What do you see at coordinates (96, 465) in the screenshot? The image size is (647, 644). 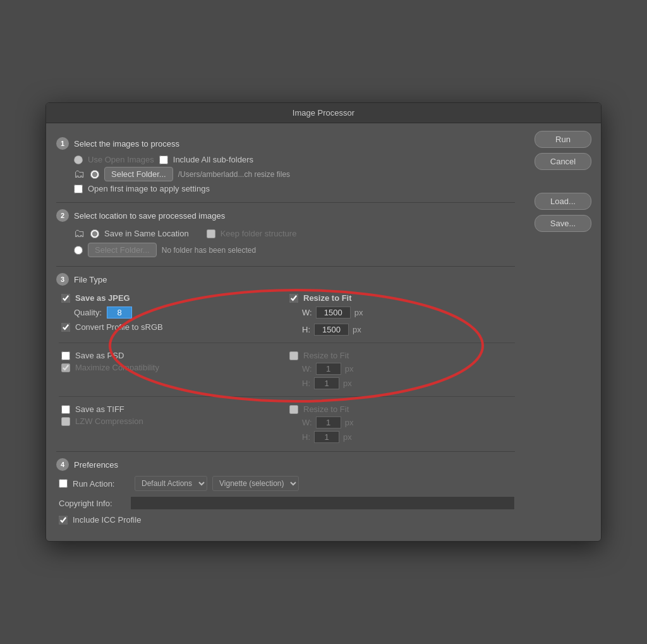 I see `section4-title: Preferences` at bounding box center [96, 465].